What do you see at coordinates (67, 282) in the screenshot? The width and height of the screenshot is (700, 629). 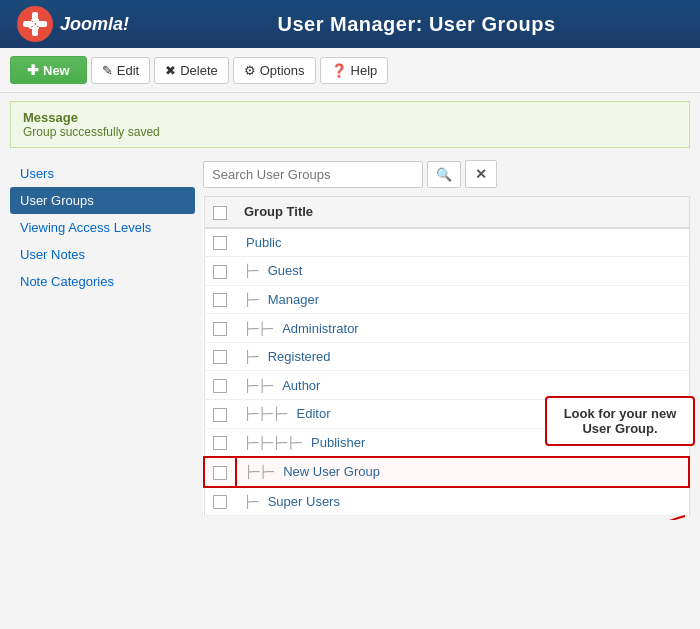 I see `sidebar-note-categories-label: Note Categories` at bounding box center [67, 282].